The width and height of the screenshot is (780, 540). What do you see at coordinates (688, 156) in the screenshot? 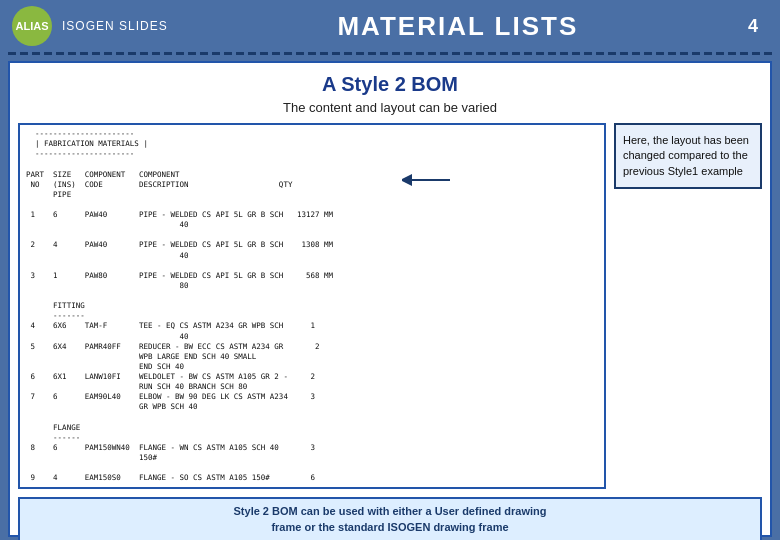
I see `sidebar-note-text: Here, the layout has been changed compar…` at bounding box center [688, 156].